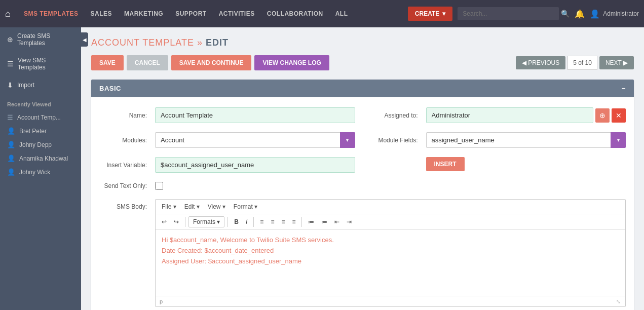 The image size is (644, 310). Describe the element at coordinates (526, 140) in the screenshot. I see `module-fields-select-wrapper: assigned_user_name ▾` at that location.